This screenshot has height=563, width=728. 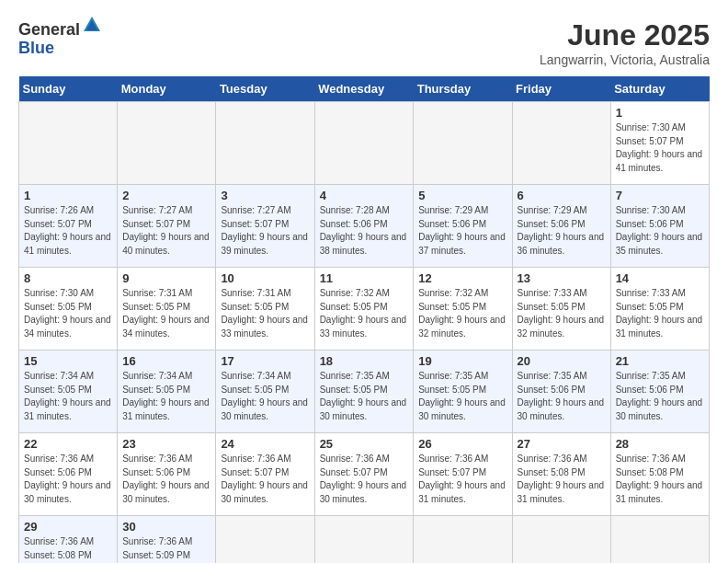 What do you see at coordinates (68, 361) in the screenshot?
I see `day-number: 15` at bounding box center [68, 361].